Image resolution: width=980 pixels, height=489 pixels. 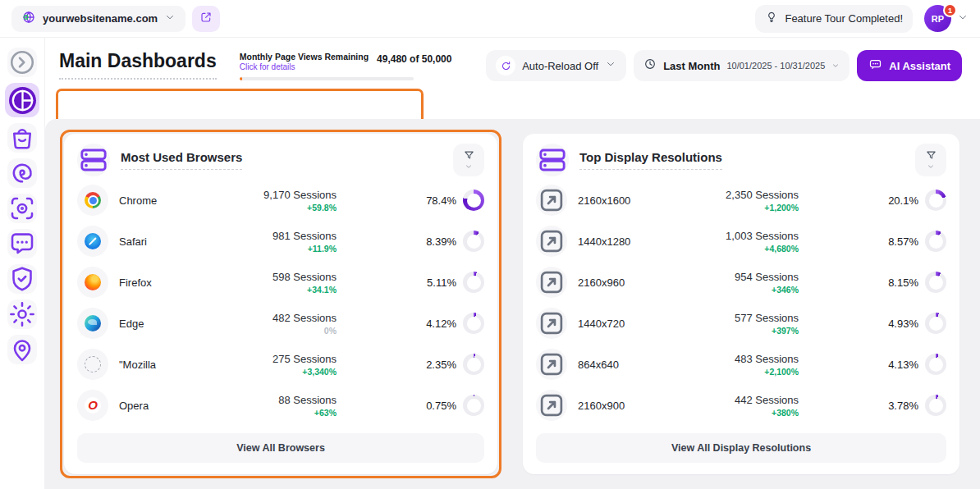 What do you see at coordinates (281, 364) in the screenshot?
I see `list-item: "Mozilla 275 Sessions +3,340% 2.35%` at bounding box center [281, 364].